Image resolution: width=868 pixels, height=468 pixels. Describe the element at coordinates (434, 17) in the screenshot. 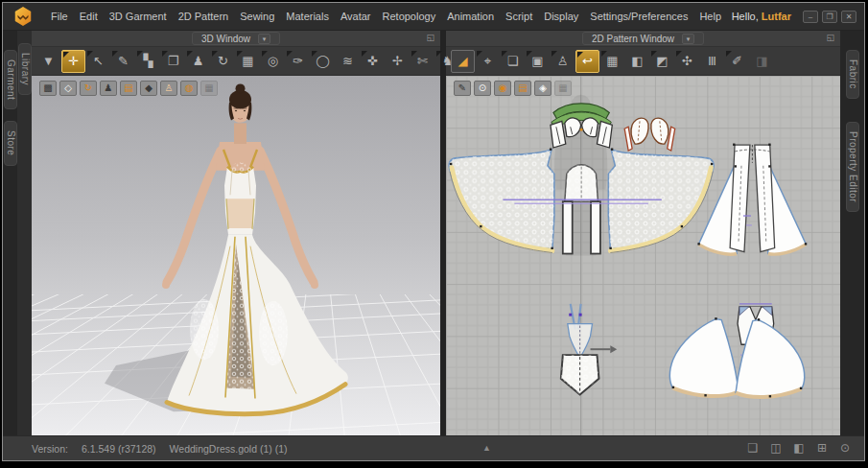

I see `menubar: FileEdit3D Garment2D PatternSewingMateri…` at that location.